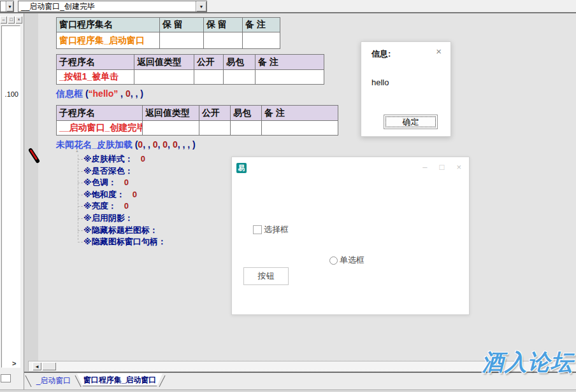  What do you see at coordinates (187, 144) in the screenshot?
I see `code-segment: , , , )` at bounding box center [187, 144].